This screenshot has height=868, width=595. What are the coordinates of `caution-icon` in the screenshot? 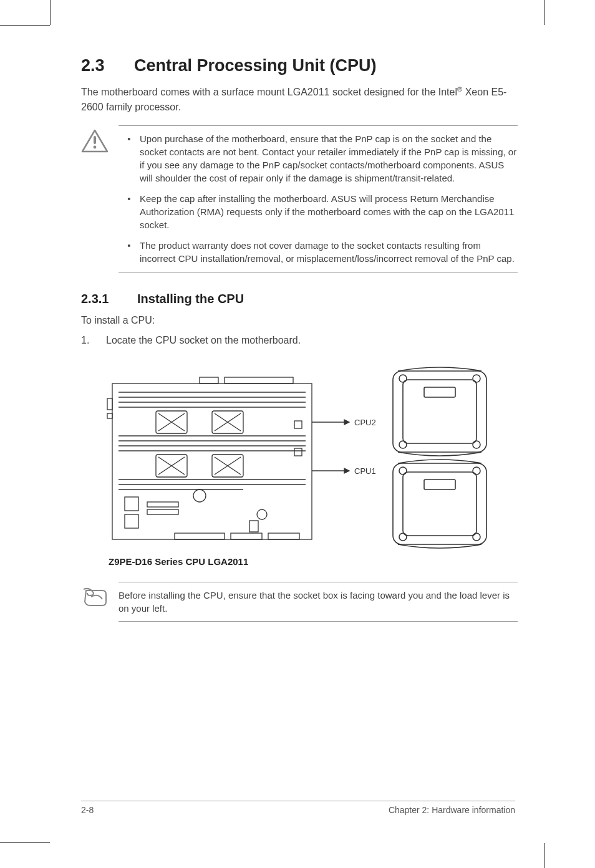 It's located at (100, 200).